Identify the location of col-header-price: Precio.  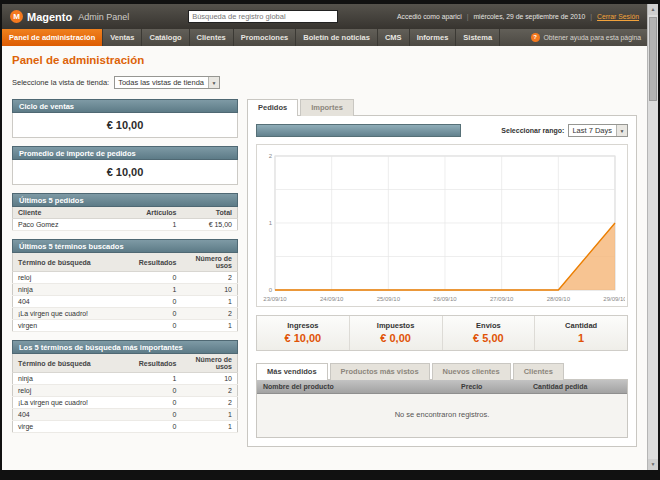
(497, 386).